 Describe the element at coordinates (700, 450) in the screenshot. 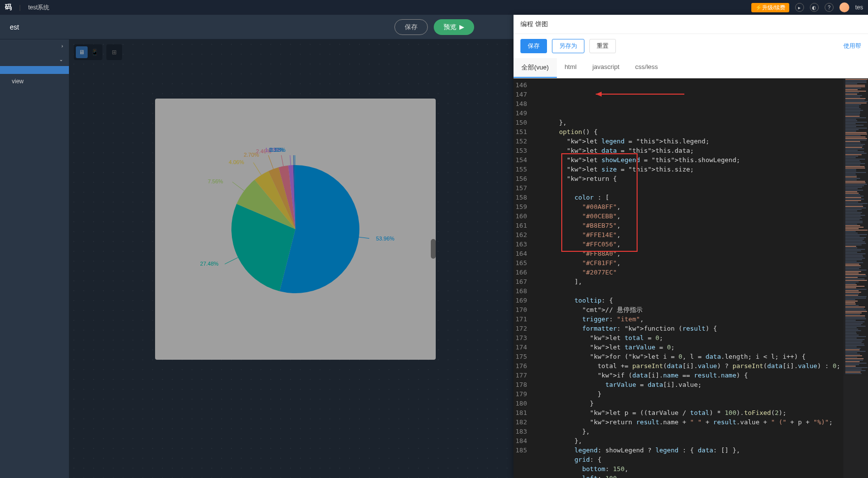

I see `code-line: legend: showLegend ? legend : { data: []…` at that location.